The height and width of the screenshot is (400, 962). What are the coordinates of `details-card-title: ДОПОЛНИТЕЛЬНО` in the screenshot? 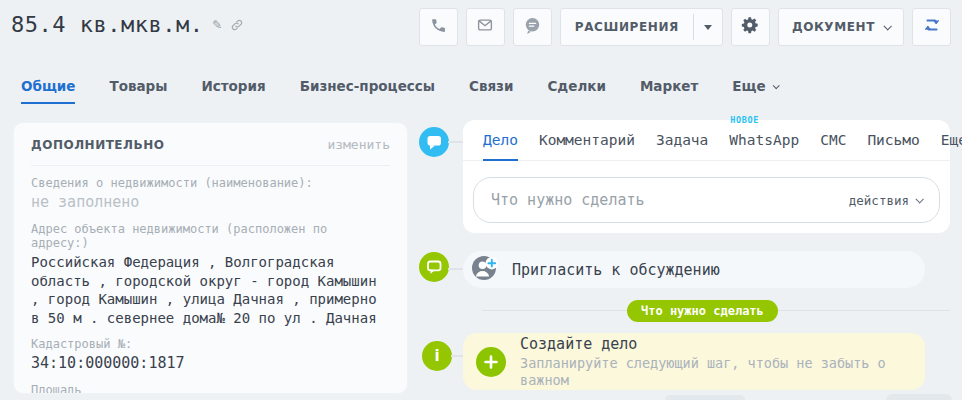 It's located at (98, 145).